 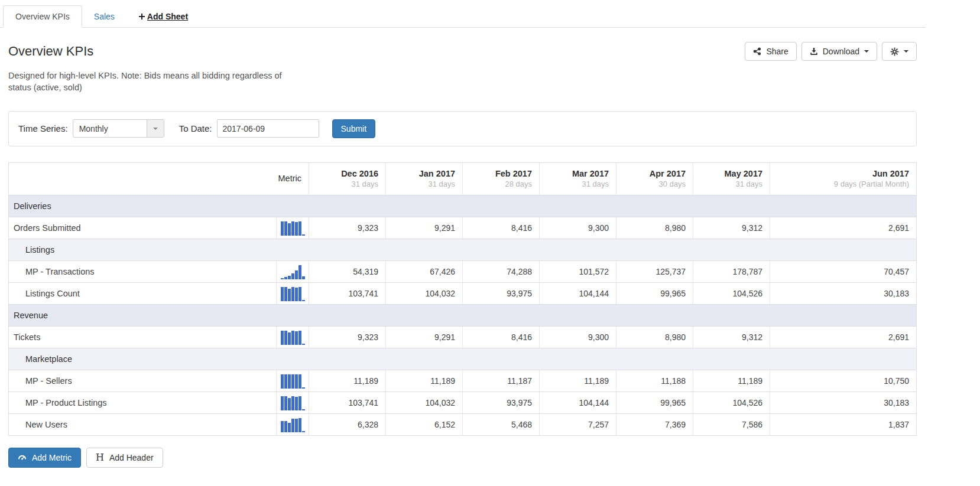 I want to click on metric-value-cell: 104,144, so click(x=578, y=293).